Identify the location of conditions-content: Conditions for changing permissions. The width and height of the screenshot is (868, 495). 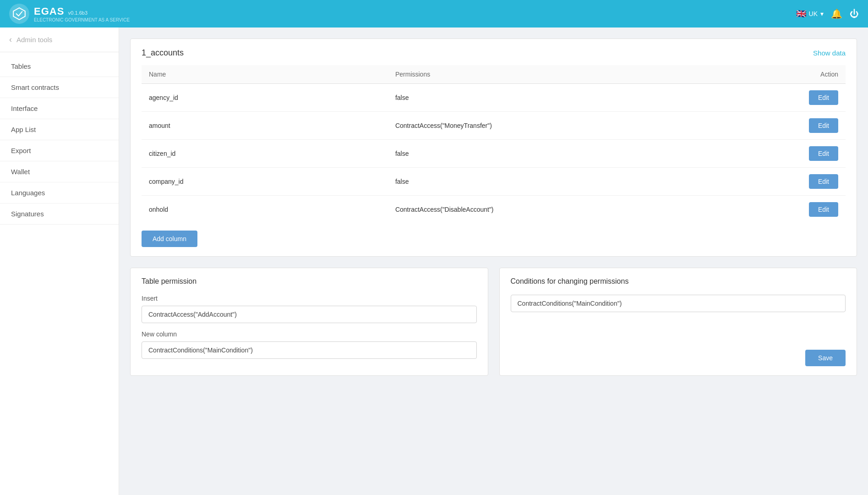
(678, 298).